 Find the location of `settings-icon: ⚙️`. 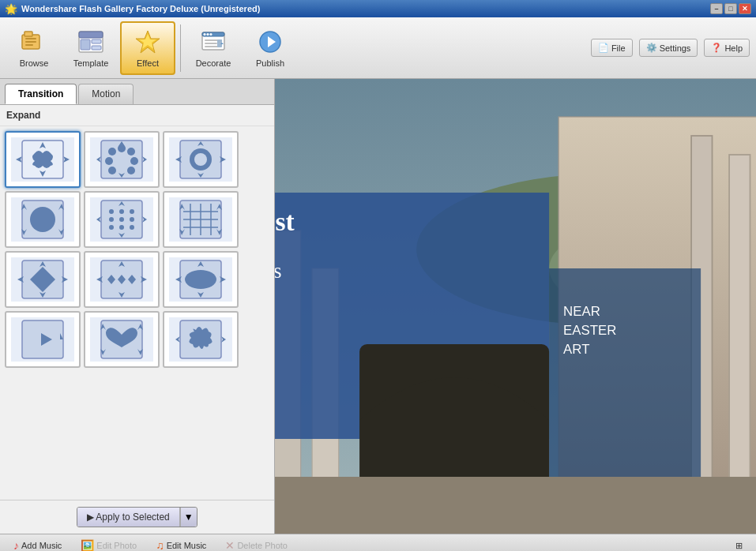

settings-icon: ⚙️ is located at coordinates (652, 47).